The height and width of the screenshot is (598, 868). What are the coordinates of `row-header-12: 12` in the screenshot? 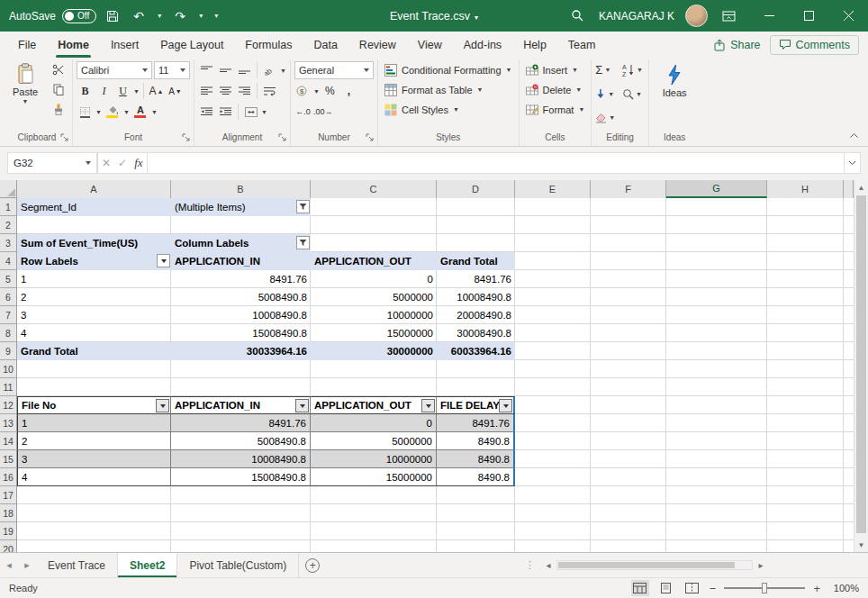 It's located at (8, 405).